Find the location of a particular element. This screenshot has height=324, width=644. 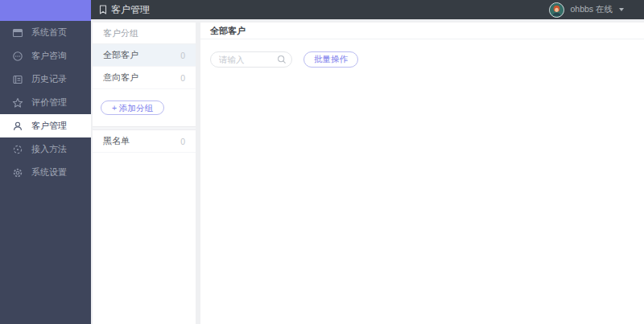

group-label: 全部客户 is located at coordinates (121, 55).